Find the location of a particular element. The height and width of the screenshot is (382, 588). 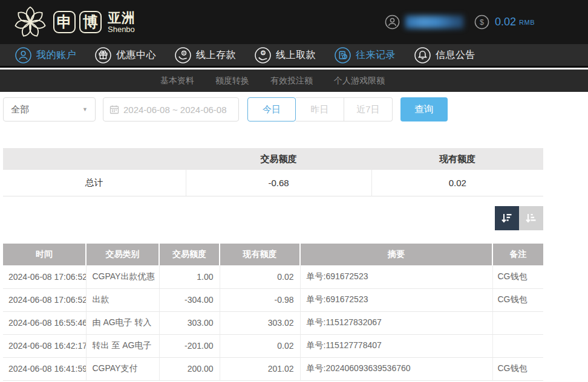

user-account-block is located at coordinates (424, 22).